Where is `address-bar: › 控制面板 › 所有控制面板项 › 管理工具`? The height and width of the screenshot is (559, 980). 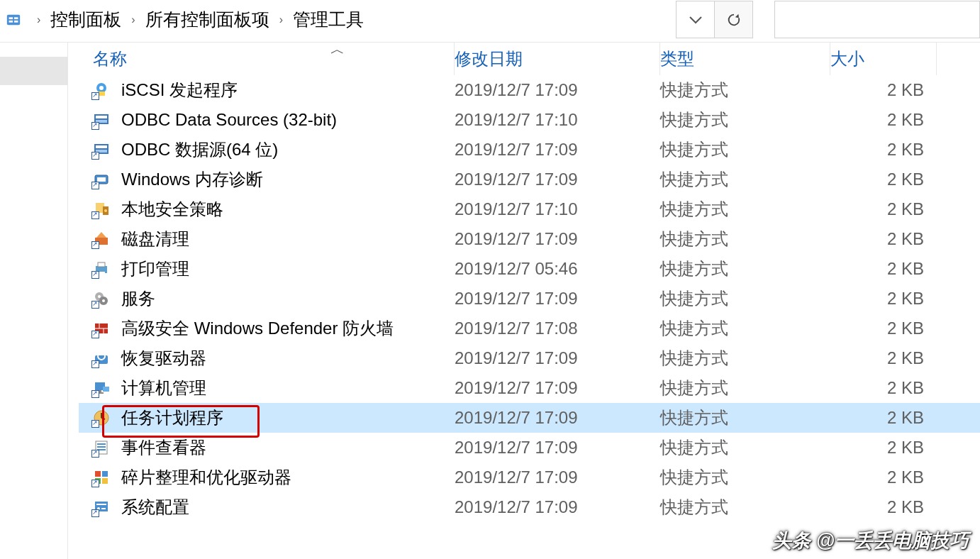 address-bar: › 控制面板 › 所有控制面板项 › 管理工具 is located at coordinates (490, 20).